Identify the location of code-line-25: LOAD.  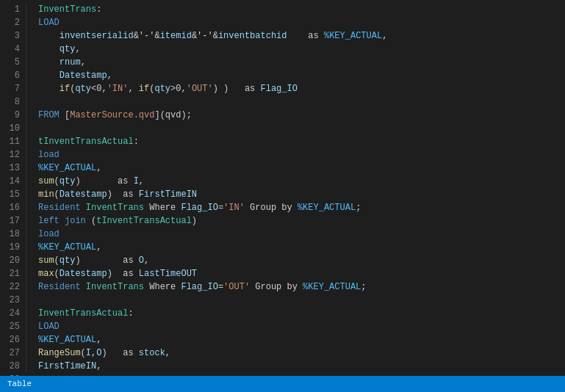
(301, 327).